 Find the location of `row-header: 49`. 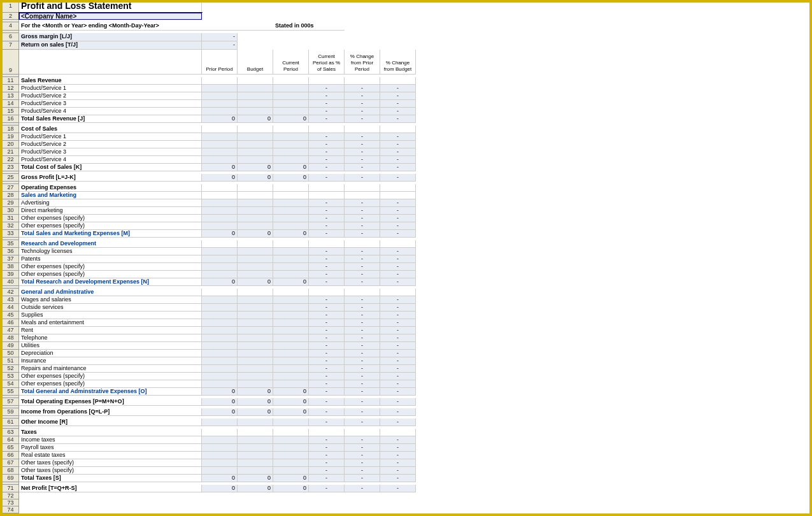

row-header: 49 is located at coordinates (11, 346).